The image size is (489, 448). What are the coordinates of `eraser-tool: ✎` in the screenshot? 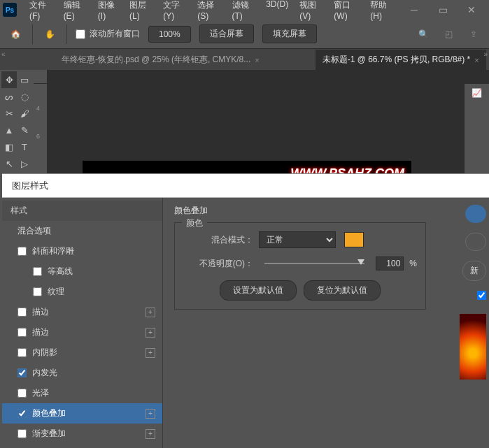 It's located at (24, 130).